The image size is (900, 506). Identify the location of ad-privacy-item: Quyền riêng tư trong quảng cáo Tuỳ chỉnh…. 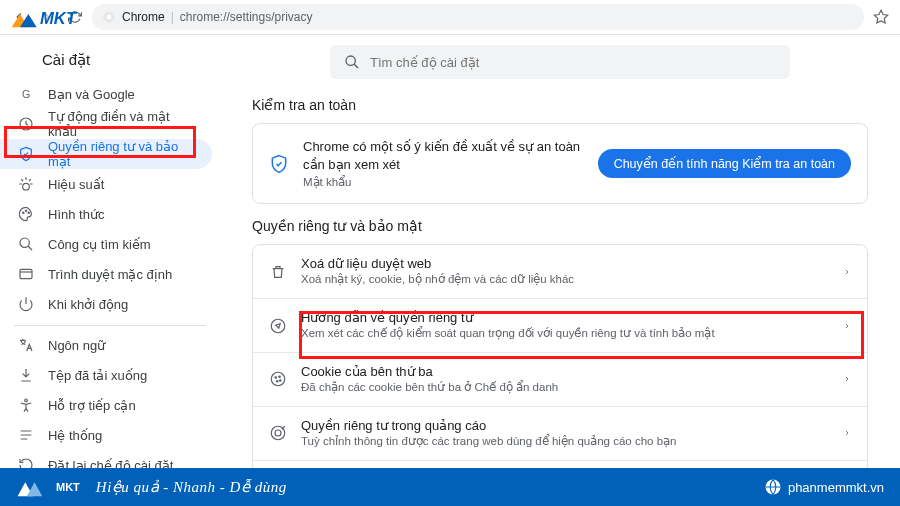
(560, 434).